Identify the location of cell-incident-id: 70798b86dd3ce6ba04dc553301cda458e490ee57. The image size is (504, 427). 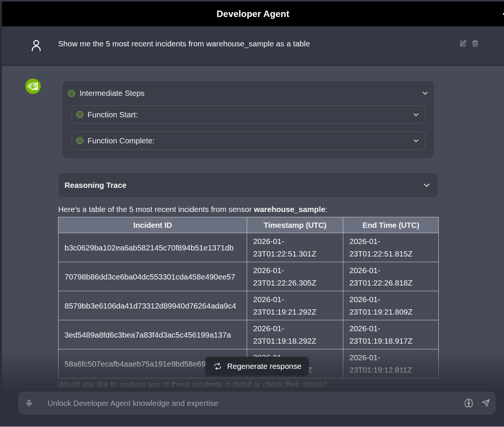
(153, 277).